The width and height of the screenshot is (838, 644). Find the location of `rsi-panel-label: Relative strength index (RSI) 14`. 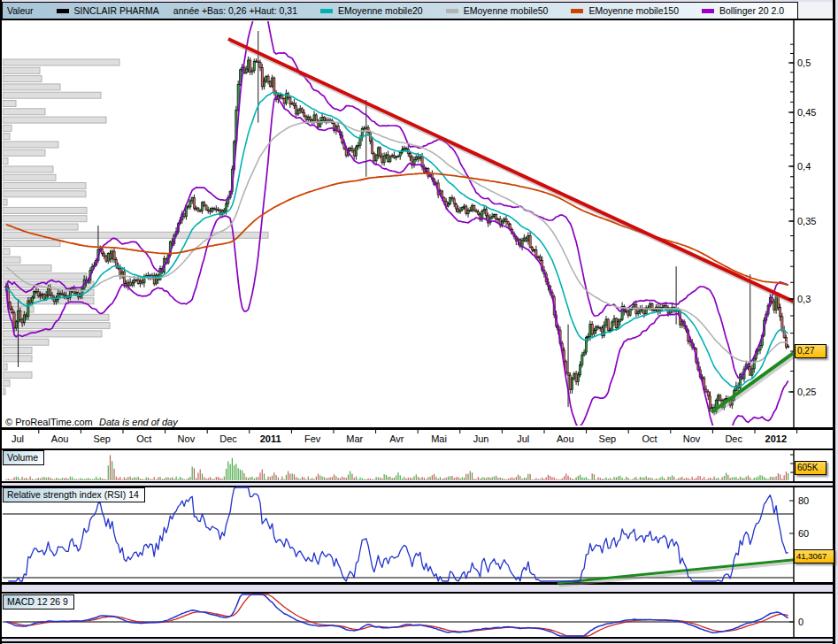

rsi-panel-label: Relative strength index (RSI) 14 is located at coordinates (74, 495).